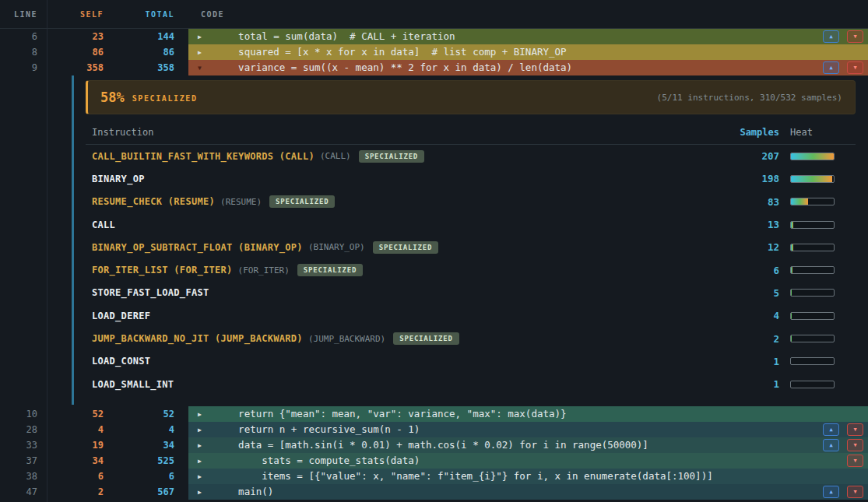 The width and height of the screenshot is (868, 502). What do you see at coordinates (104, 225) in the screenshot?
I see `instruction-name: CALL` at bounding box center [104, 225].